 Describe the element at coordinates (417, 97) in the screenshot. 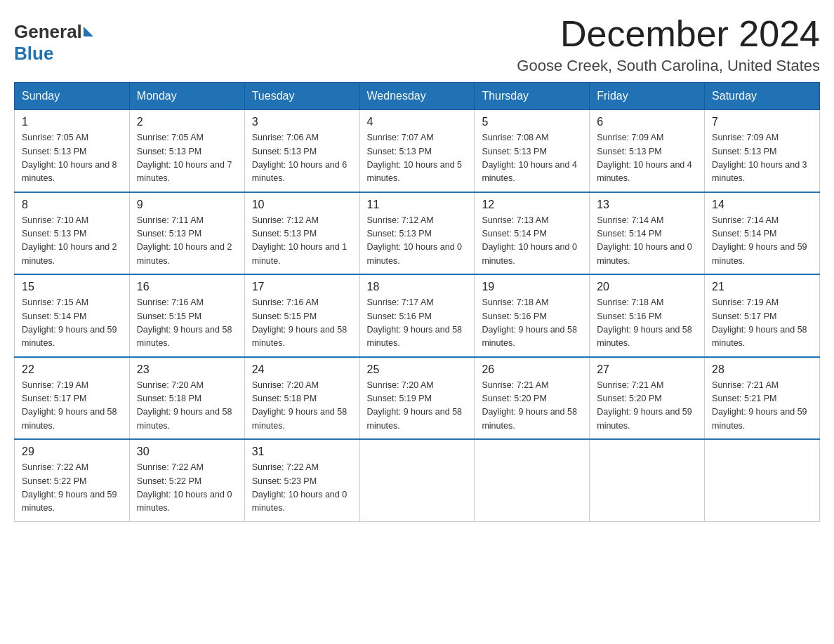

I see `col-wednesday: Wednesday` at that location.